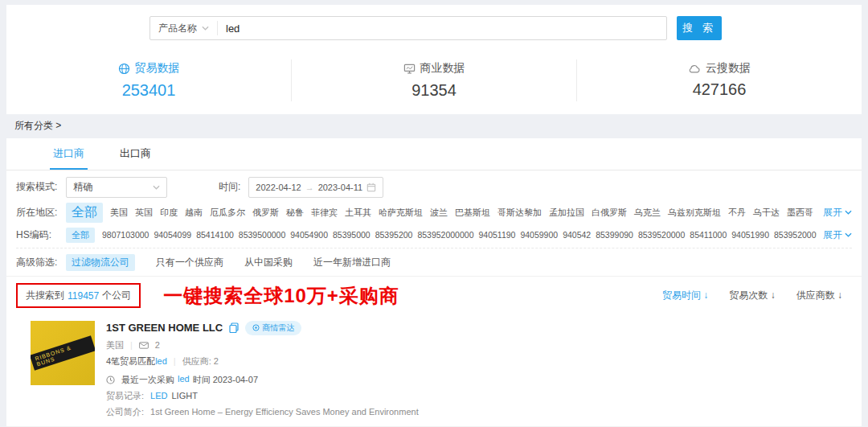 This screenshot has width=868, height=427. Describe the element at coordinates (442, 29) in the screenshot. I see `search-input` at that location.